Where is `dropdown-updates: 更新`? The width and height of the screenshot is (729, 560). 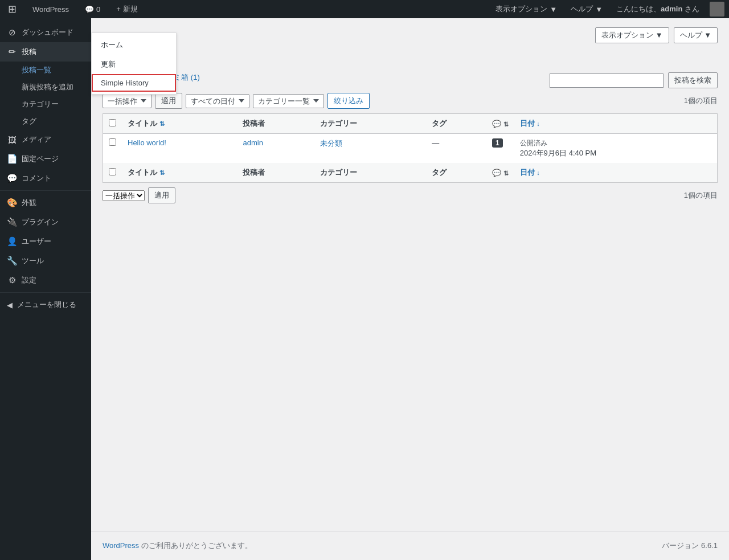
dropdown-updates: 更新 is located at coordinates (134, 64).